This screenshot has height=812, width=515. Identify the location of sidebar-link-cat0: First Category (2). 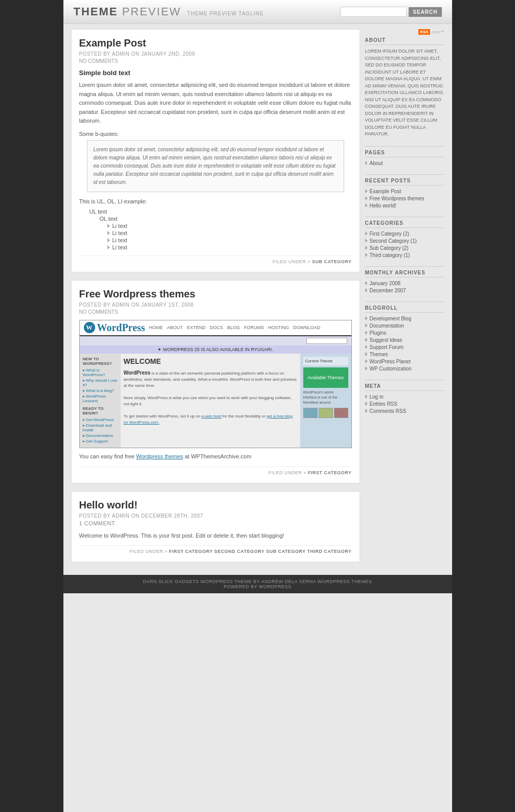
(390, 234).